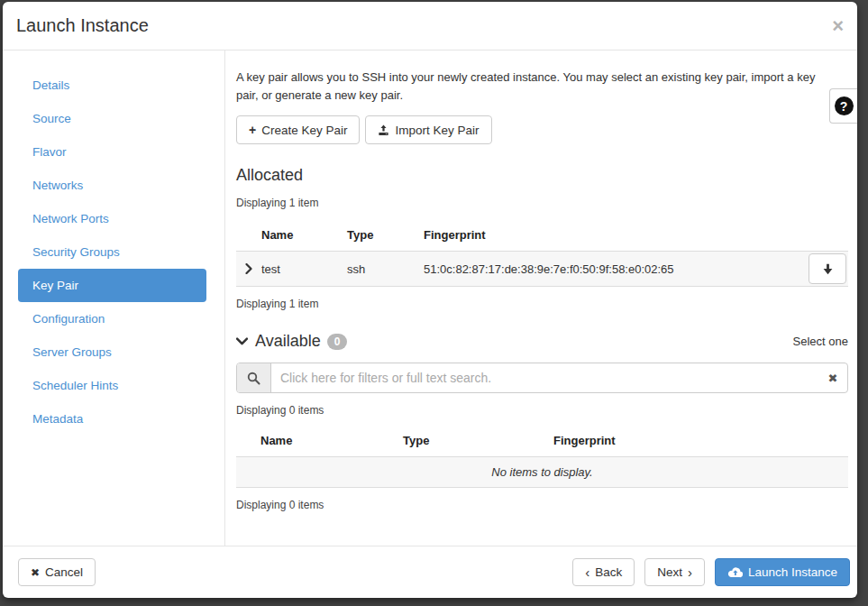 The height and width of the screenshot is (606, 868). What do you see at coordinates (112, 386) in the screenshot?
I see `sidebar-item-scheduler-hints: Scheduler Hints` at bounding box center [112, 386].